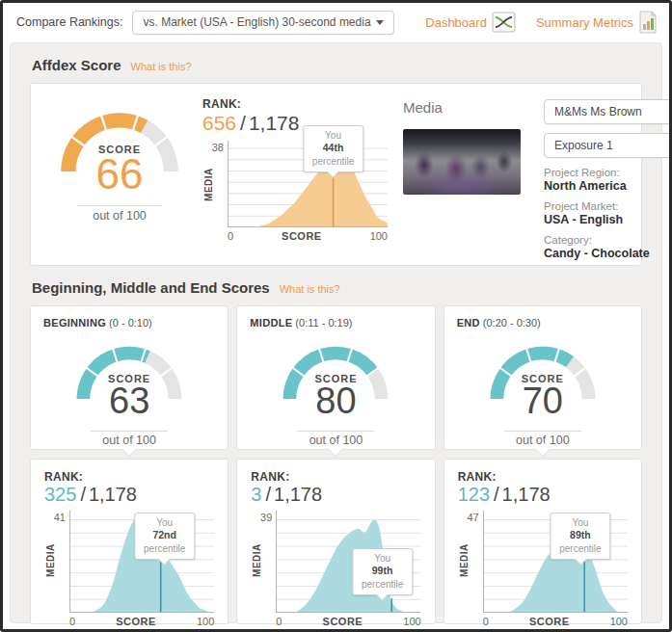  What do you see at coordinates (584, 23) in the screenshot?
I see `summary-metrics-link: Summary Metrics` at bounding box center [584, 23].